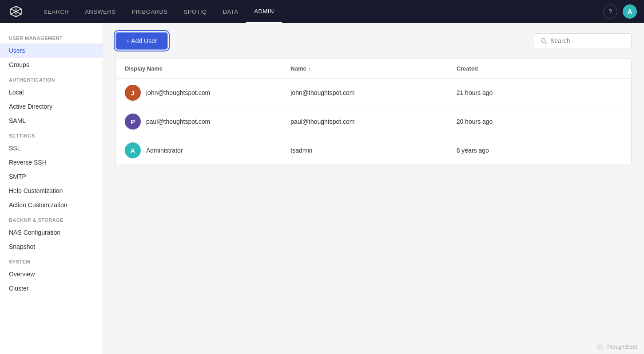 The image size is (644, 354). Describe the element at coordinates (374, 150) in the screenshot. I see `table-row: AAdministratortsadmin8 years ago` at that location.